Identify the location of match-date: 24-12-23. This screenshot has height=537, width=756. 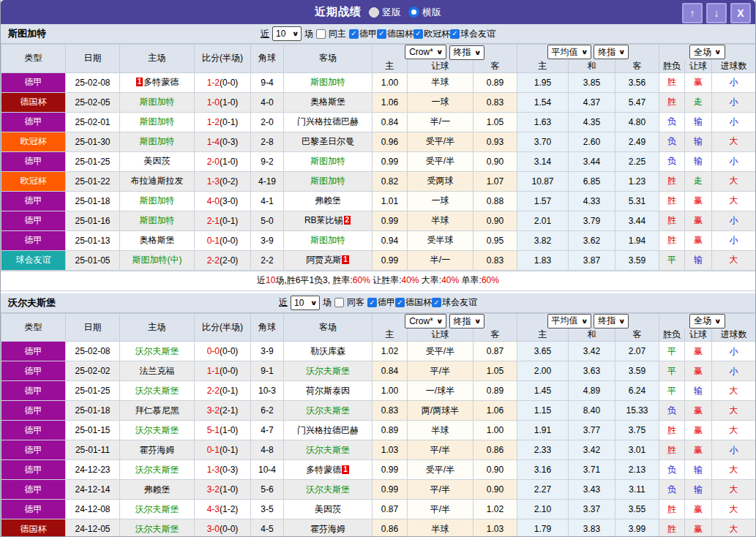
(93, 470).